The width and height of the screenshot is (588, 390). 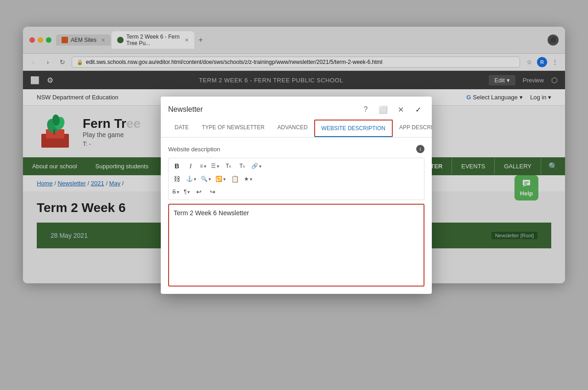 What do you see at coordinates (182, 128) in the screenshot?
I see `tab-date: DATE` at bounding box center [182, 128].